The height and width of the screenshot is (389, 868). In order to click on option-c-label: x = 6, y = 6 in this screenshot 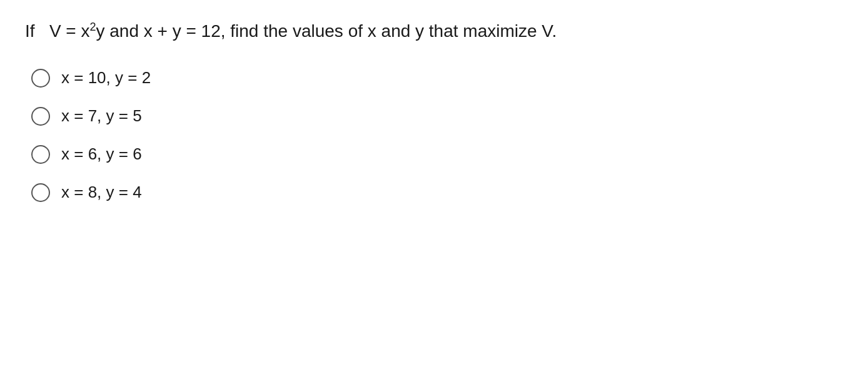, I will do `click(101, 154)`.